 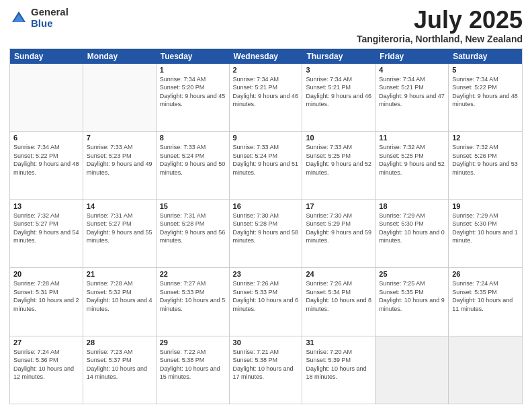 What do you see at coordinates (47, 370) in the screenshot?
I see `day-cell-27: 27Sunrise: 7:24 AM Sunset: 5:36 PM Dayli…` at bounding box center [47, 370].